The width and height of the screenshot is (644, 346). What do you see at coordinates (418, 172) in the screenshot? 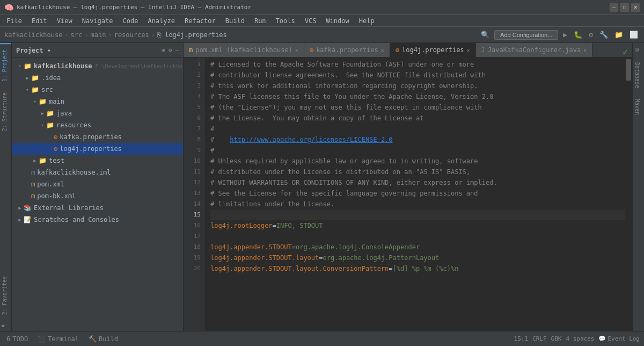
I see `code-line-11: # distributed under the License is distr…` at bounding box center [418, 172].